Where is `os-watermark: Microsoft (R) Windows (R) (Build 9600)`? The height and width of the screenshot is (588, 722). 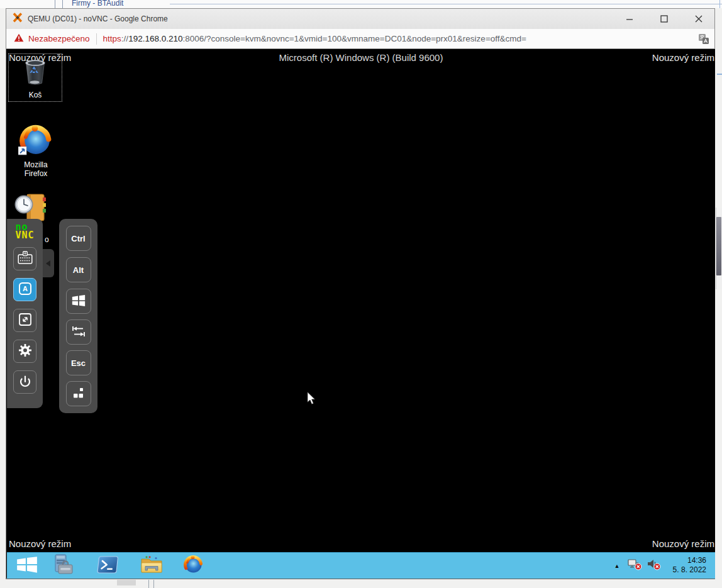
os-watermark: Microsoft (R) Windows (R) (Build 9600) is located at coordinates (361, 58).